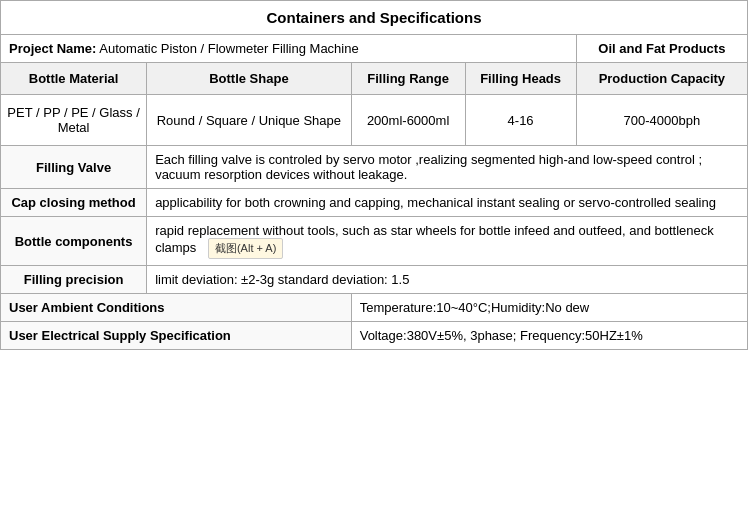 This screenshot has width=748, height=512. I want to click on electrical-supply-content: Voltage:380V±5%, 3phase; Frequency:50HZ±…, so click(549, 336).